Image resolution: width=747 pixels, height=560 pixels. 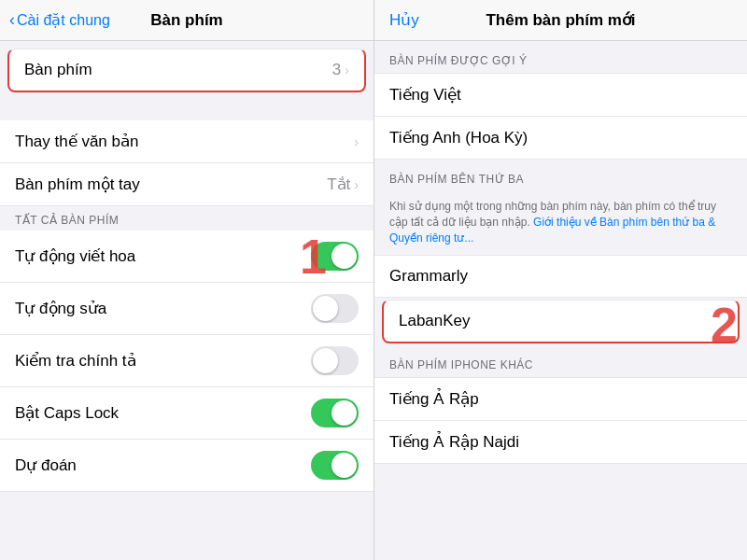 I want to click on step-number-1: 1, so click(x=314, y=257).